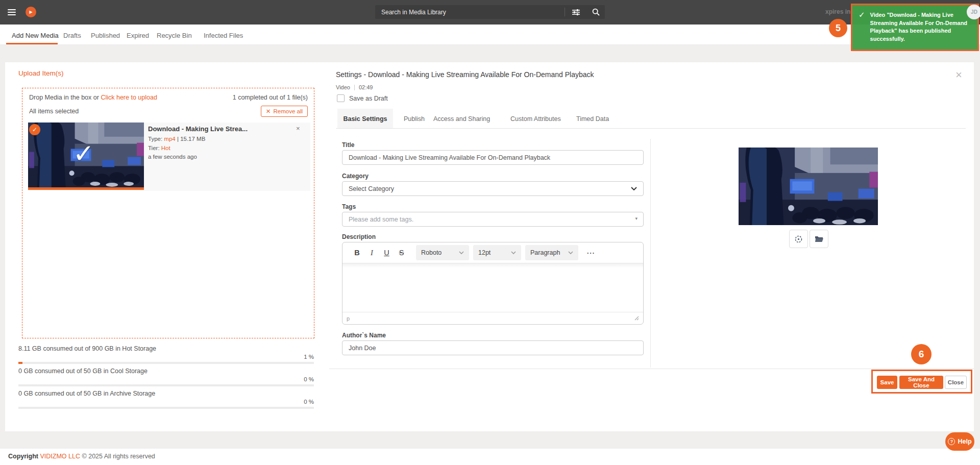  I want to click on file-close-icon: ×, so click(298, 129).